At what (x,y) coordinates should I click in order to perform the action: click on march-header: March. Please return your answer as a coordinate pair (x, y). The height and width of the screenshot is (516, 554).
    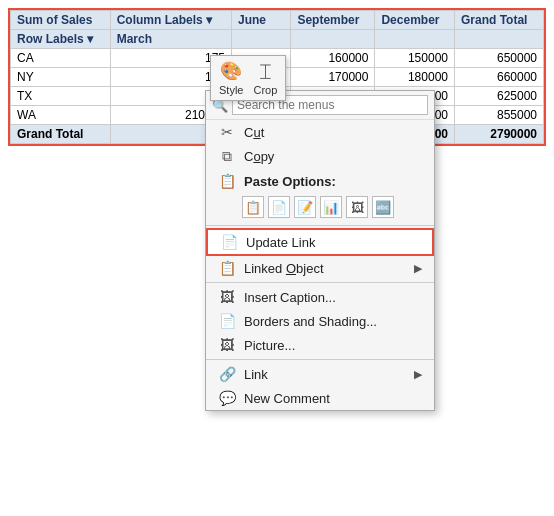
    Looking at the image, I should click on (170, 40).